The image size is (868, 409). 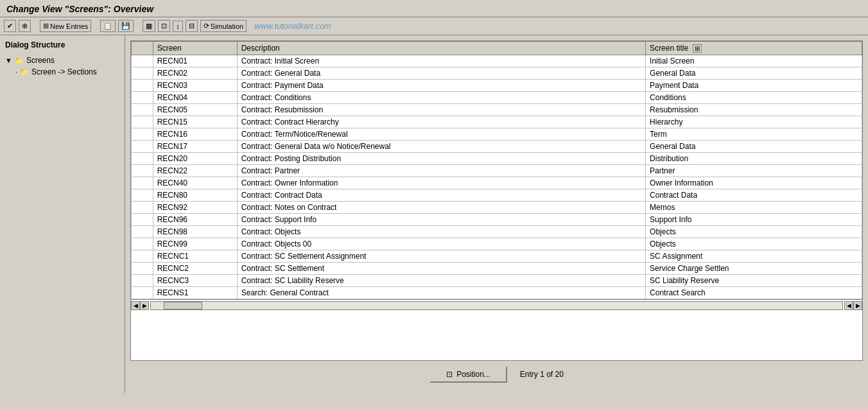 I want to click on col-header-description: Description, so click(x=441, y=49).